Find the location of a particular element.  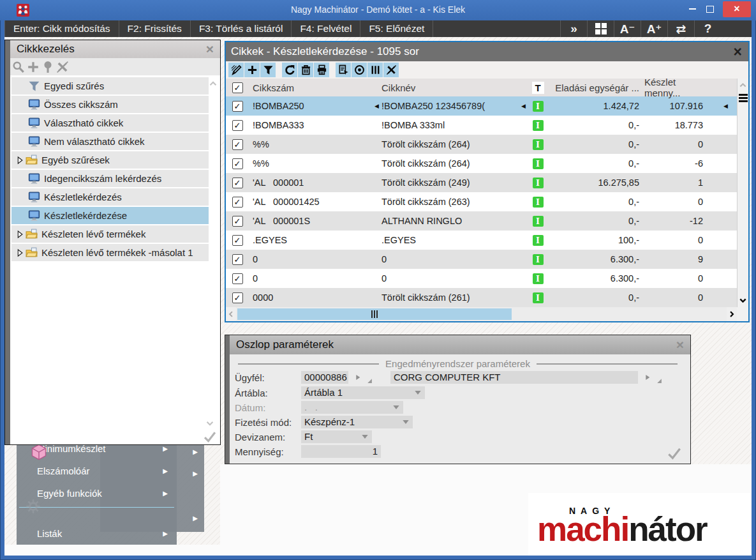

lookup-name-input: CORG COMPUTER KFT is located at coordinates (514, 377).